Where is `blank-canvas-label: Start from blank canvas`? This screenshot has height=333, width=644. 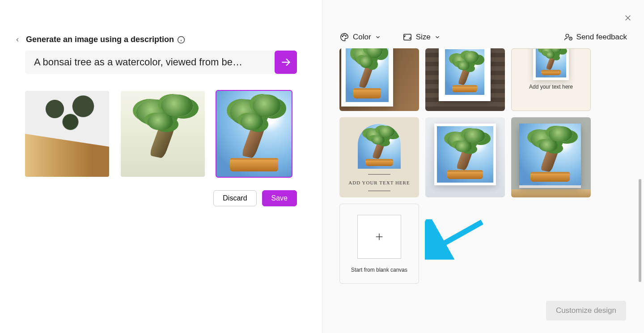
blank-canvas-label: Start from blank canvas is located at coordinates (379, 270).